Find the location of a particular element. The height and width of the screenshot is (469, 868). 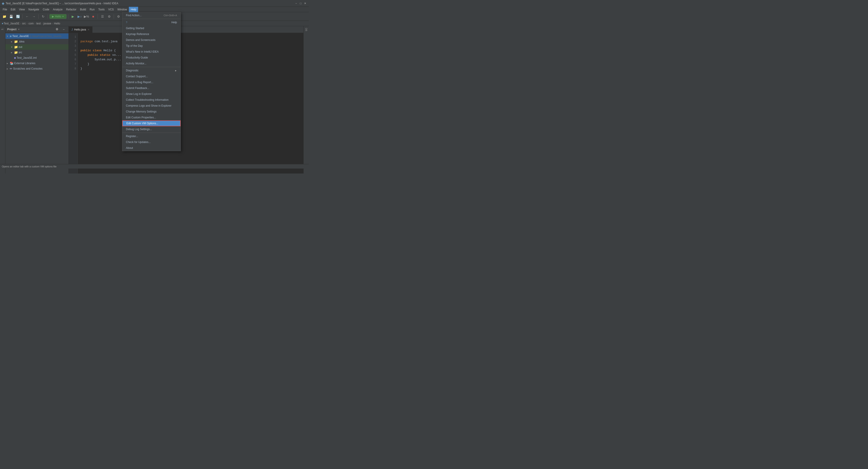

tab-close-button: ✕ is located at coordinates (89, 30).